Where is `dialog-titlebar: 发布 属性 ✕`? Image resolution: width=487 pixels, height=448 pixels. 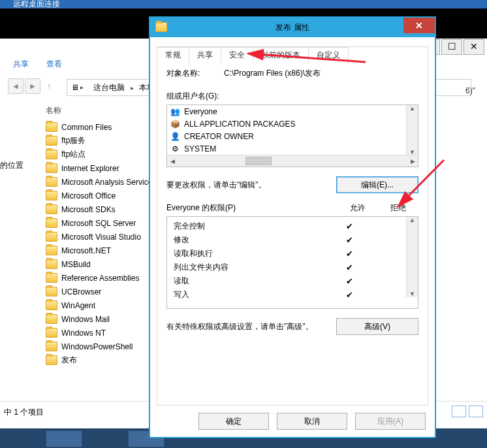
dialog-titlebar: 发布 属性 ✕ is located at coordinates (292, 27).